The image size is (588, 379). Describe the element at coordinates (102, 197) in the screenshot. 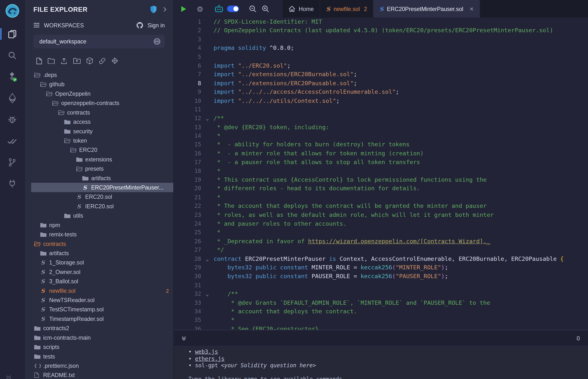

I see `tree-item: SERC20.sol` at that location.